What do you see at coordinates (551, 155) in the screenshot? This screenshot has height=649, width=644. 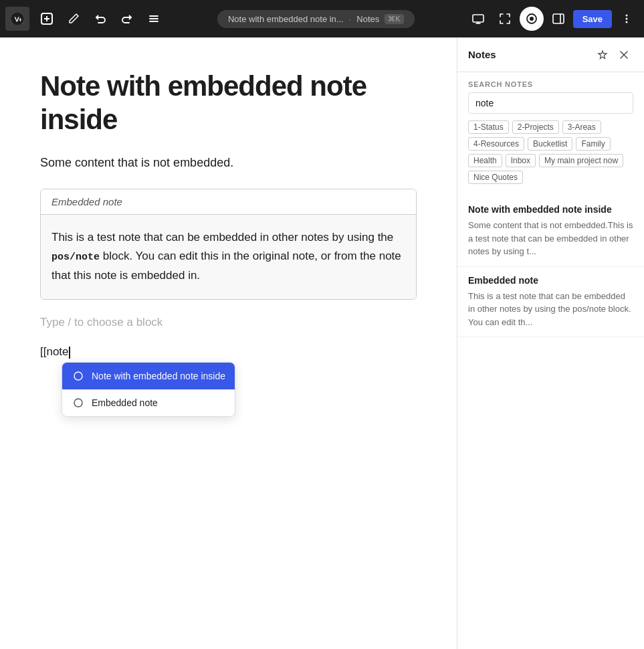 I see `tags-container: 1-Status 2-Projects 3-Areas 4-Resources …` at bounding box center [551, 155].